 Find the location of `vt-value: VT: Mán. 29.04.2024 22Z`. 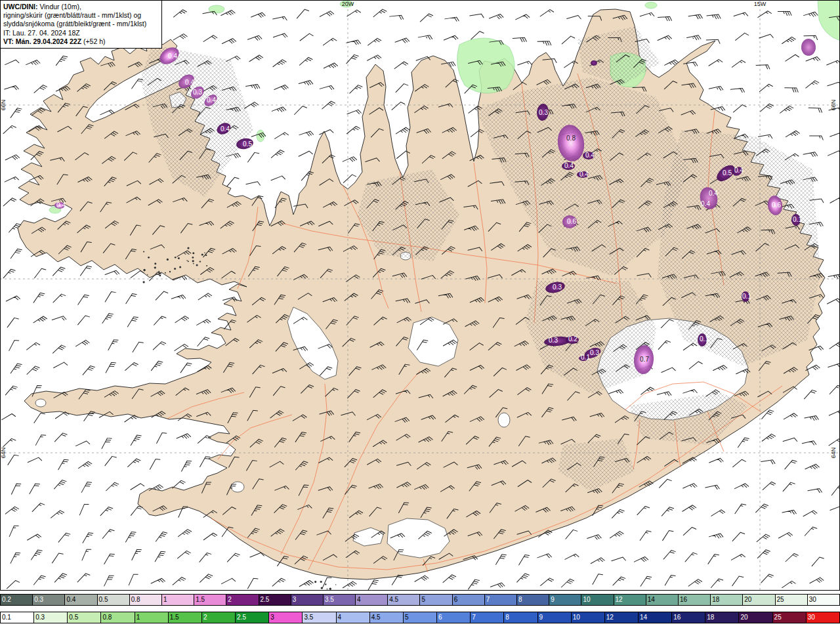

vt-value: VT: Mán. 29.04.2024 22Z is located at coordinates (42, 41).